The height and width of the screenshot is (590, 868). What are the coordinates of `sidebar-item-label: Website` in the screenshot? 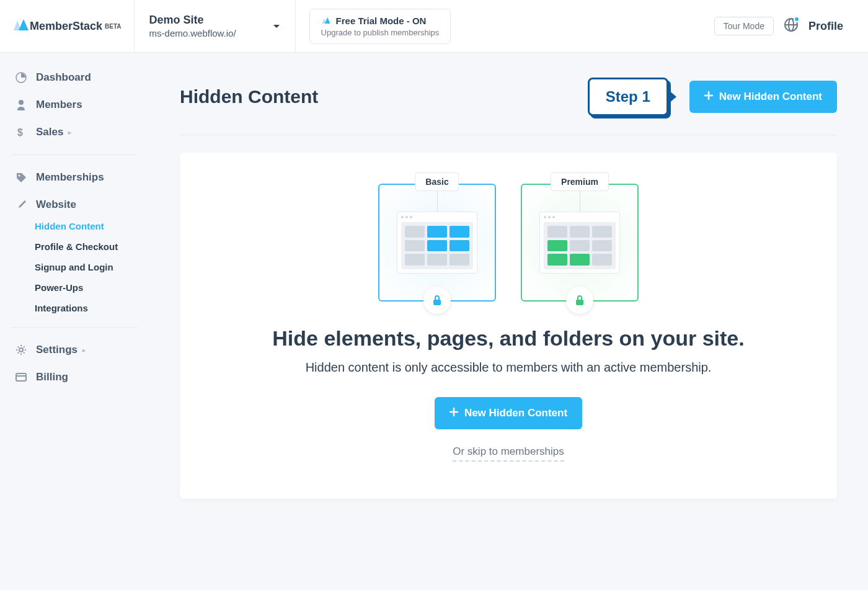 It's located at (56, 205).